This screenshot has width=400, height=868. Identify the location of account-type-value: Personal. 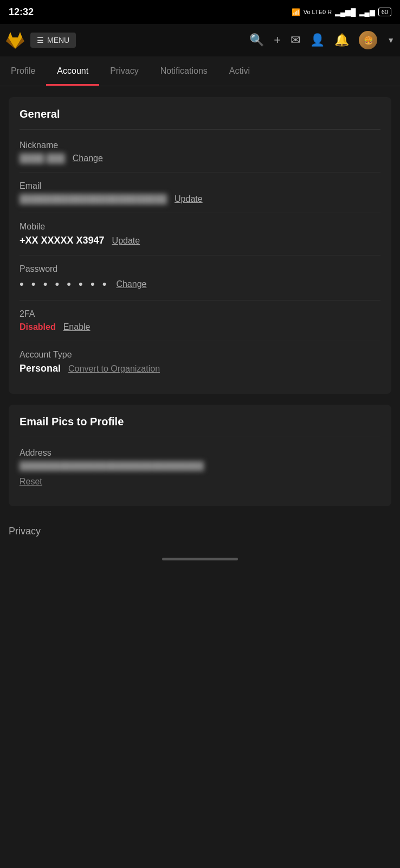
(40, 369).